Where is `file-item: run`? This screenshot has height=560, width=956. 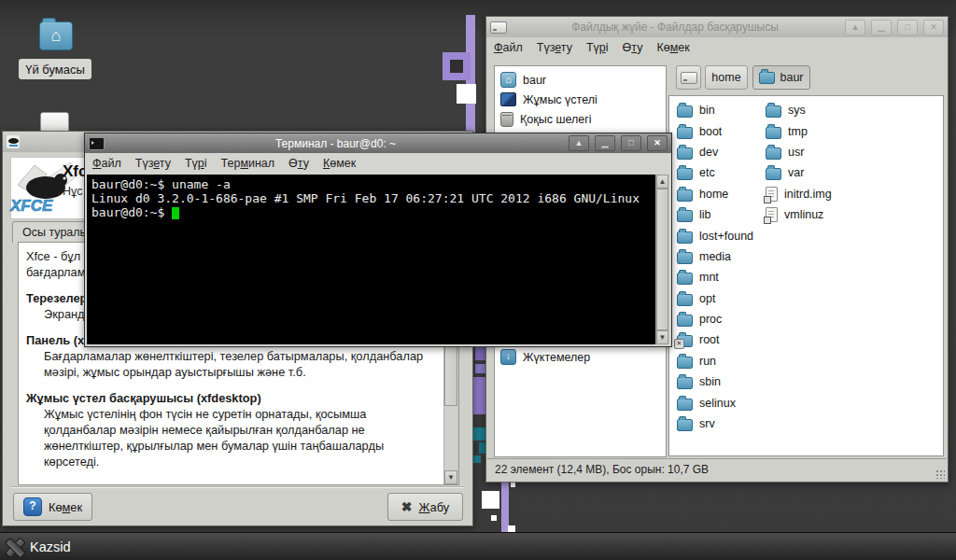 file-item: run is located at coordinates (715, 361).